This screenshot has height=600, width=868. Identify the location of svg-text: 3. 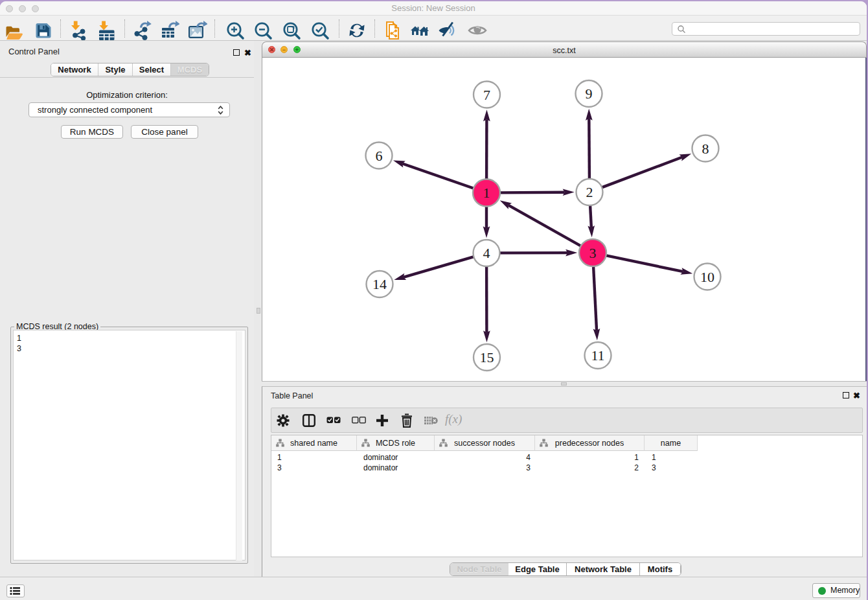
(593, 253).